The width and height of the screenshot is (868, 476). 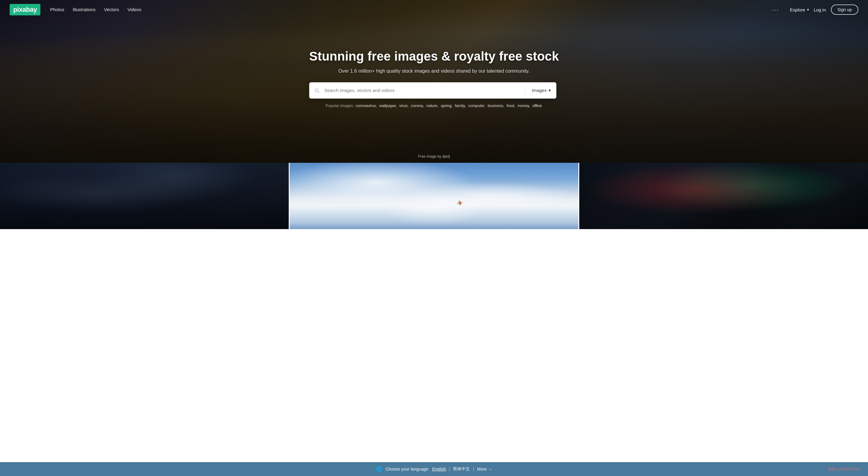 What do you see at coordinates (496, 106) in the screenshot?
I see `tag-business: business,` at bounding box center [496, 106].